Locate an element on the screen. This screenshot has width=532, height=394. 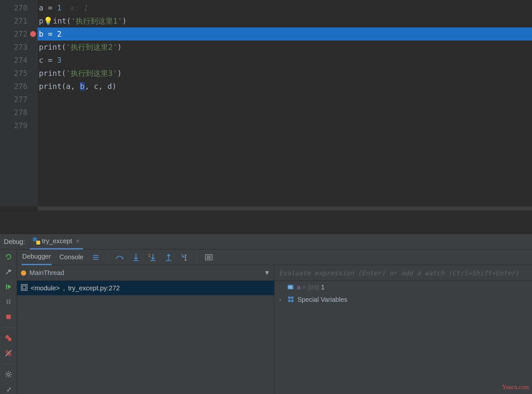
wrench-icon is located at coordinates (8, 272).